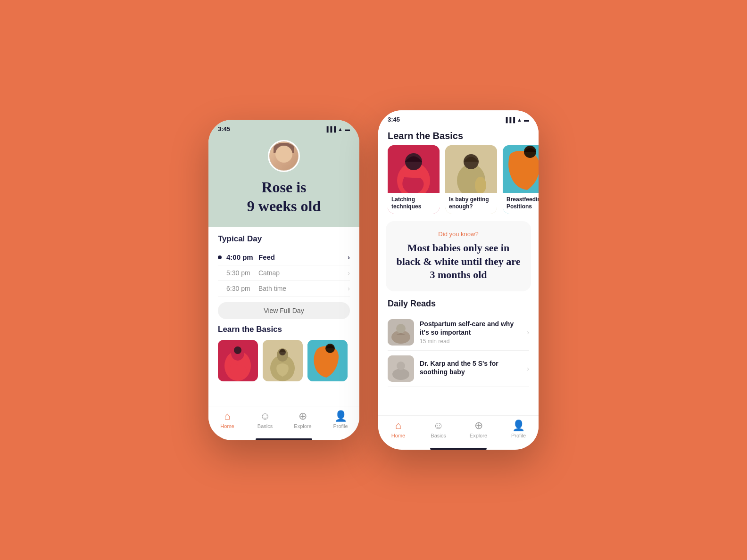 The height and width of the screenshot is (560, 747). What do you see at coordinates (340, 426) in the screenshot?
I see `nav-label-profile-left: Profile` at bounding box center [340, 426].